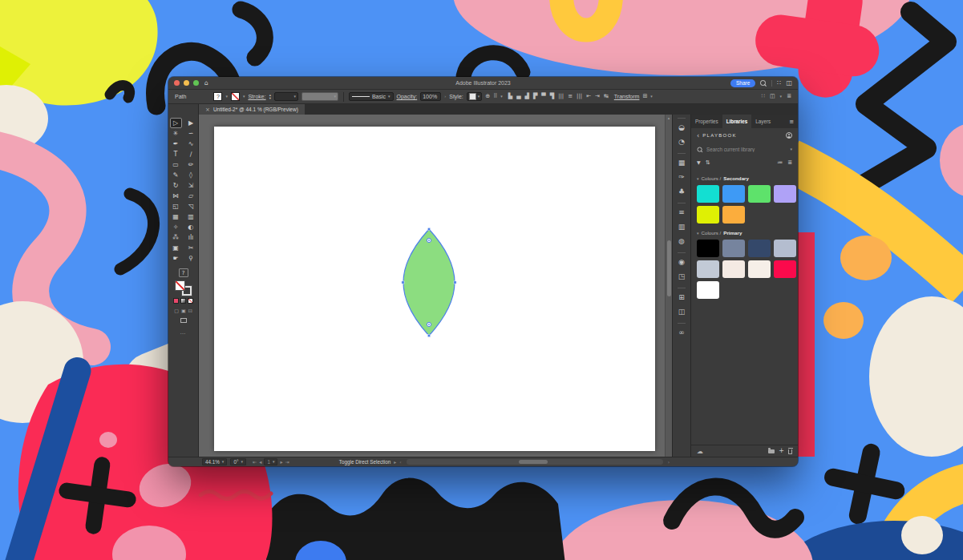 This screenshot has height=560, width=963. I want to click on tab-libraries: Libraries, so click(738, 122).